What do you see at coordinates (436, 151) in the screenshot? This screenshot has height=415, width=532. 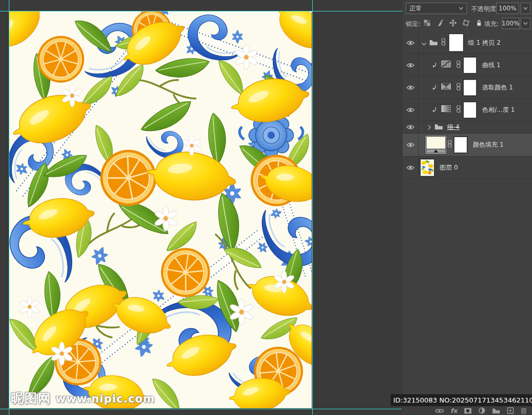 I see `color-fill-slider` at bounding box center [436, 151].